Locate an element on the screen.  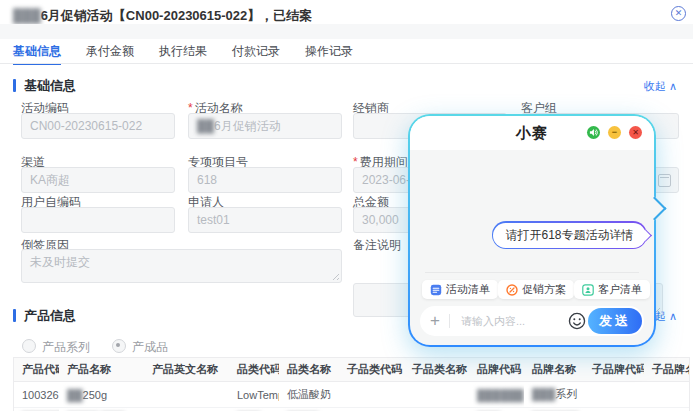
radio-finished-product: 产成品 is located at coordinates (140, 348).